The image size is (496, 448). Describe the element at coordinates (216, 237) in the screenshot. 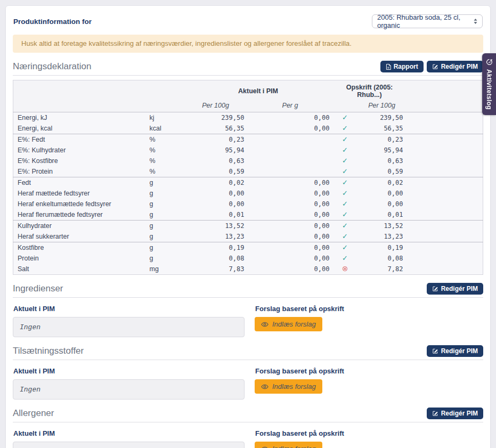

I see `pim-per-100g-value: 13,23` at that location.